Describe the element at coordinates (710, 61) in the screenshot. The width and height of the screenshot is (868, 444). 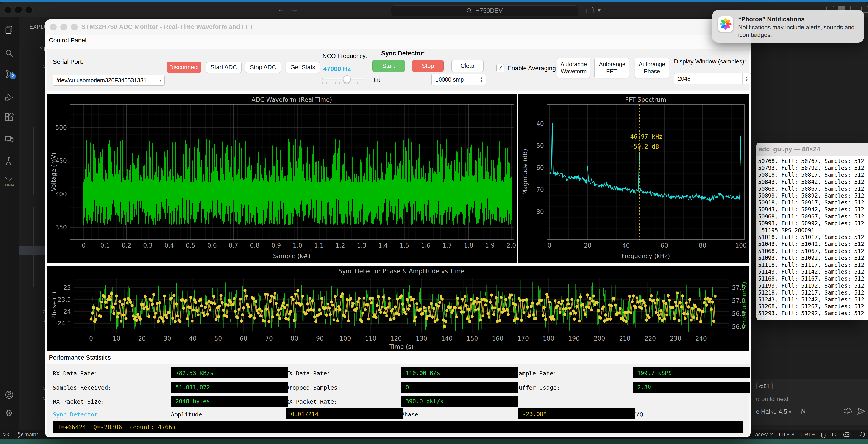
I see `display-window-label: Display Window (samples):` at that location.